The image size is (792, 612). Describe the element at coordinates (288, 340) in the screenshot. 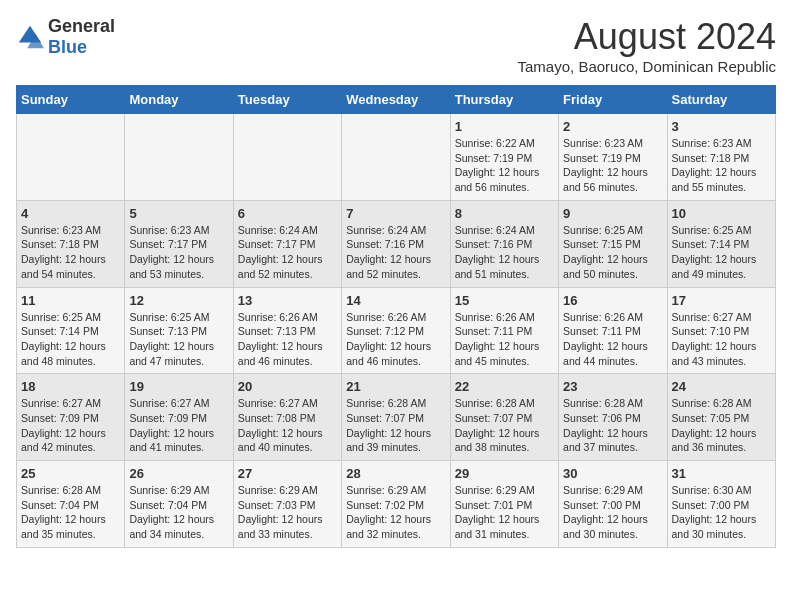

I see `day-info: Sunrise: 6:26 AM Sunset: 7:13 PM Dayligh…` at that location.